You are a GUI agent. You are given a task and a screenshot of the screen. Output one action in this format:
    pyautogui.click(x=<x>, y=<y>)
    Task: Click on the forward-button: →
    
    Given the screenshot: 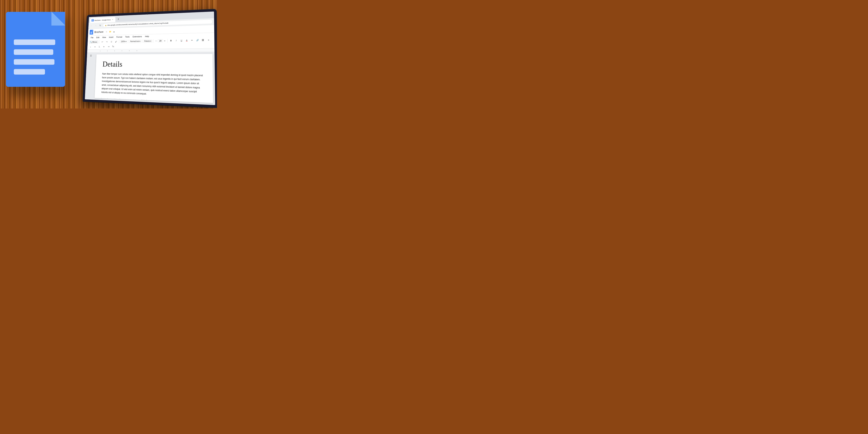 What is the action you would take?
    pyautogui.click(x=96, y=26)
    